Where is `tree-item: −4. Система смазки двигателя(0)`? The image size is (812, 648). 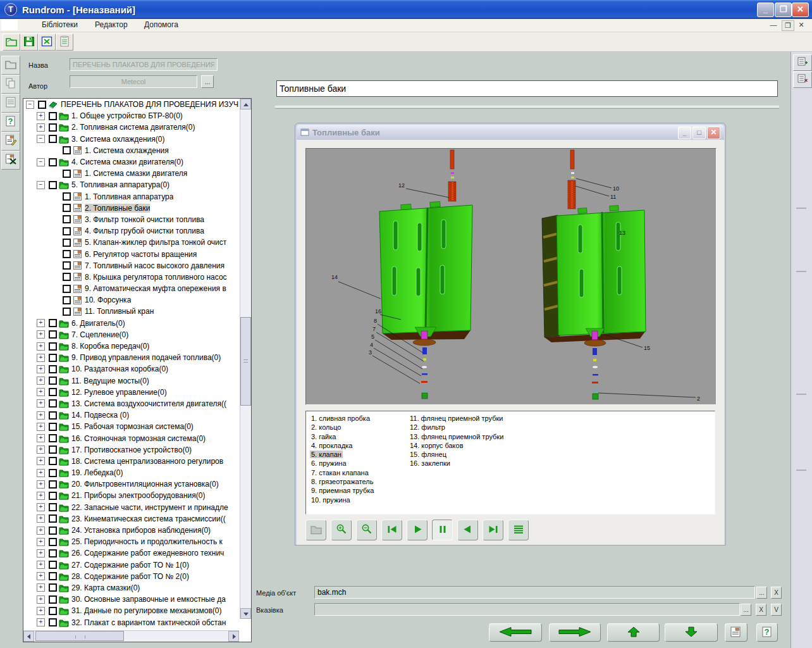 tree-item: −4. Система смазки двигателя(0) is located at coordinates (132, 162).